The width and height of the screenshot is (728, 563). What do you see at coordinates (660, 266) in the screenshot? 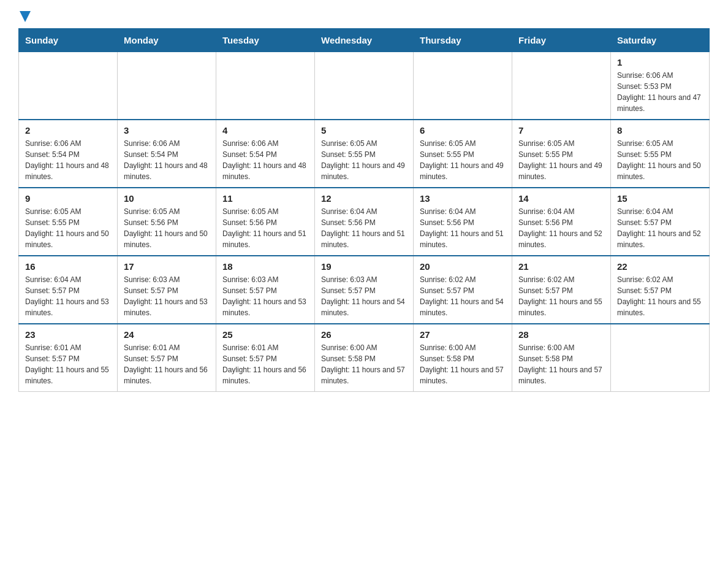
I see `day-number: 22` at bounding box center [660, 266].